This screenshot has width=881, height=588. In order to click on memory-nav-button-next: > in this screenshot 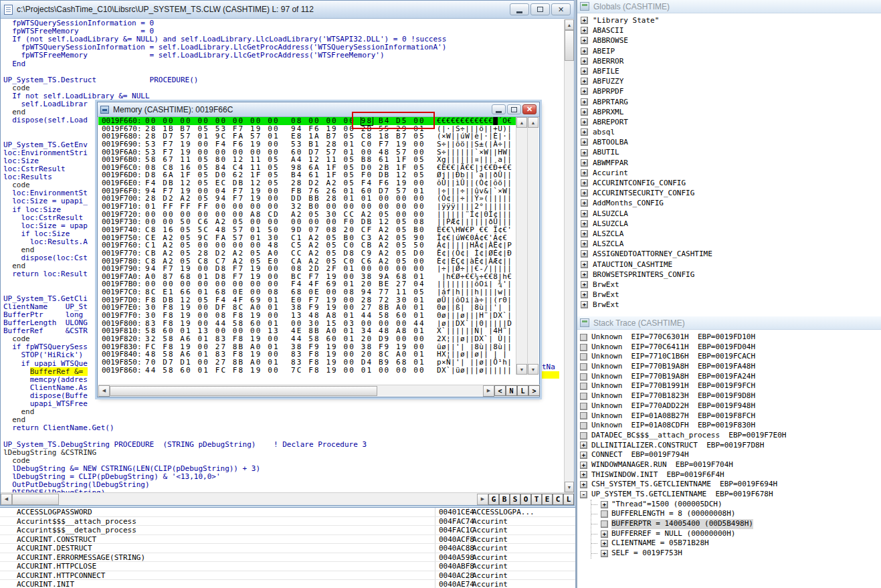, I will do `click(534, 391)`.